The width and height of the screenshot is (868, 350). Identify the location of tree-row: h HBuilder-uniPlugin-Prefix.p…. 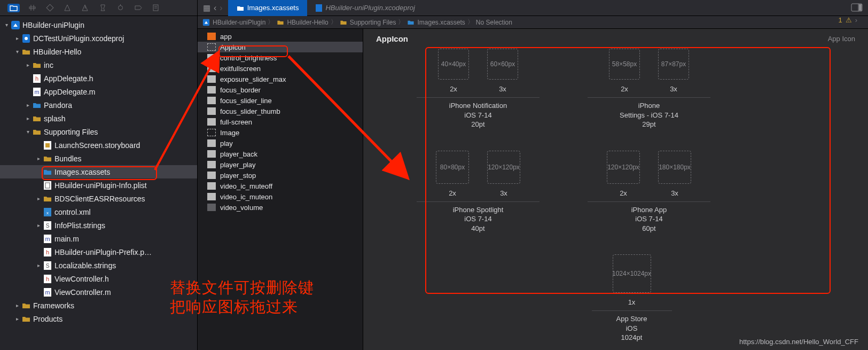
(98, 252).